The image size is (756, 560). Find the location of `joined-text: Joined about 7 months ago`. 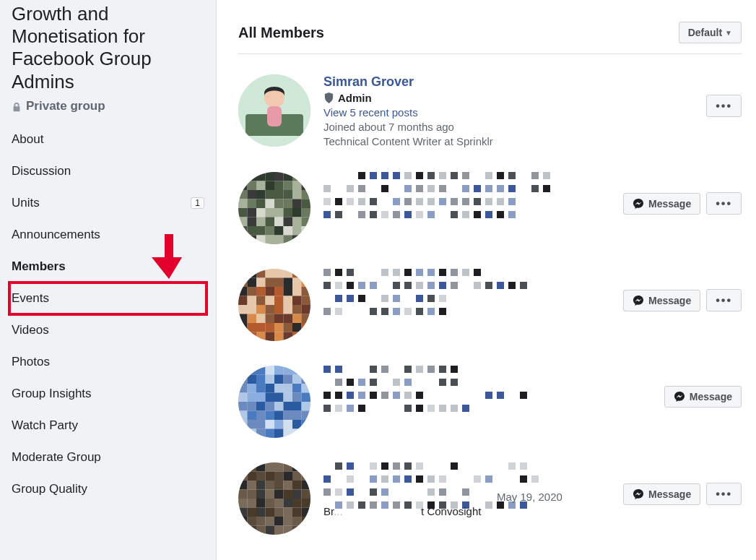

joined-text: Joined about 7 months ago is located at coordinates (508, 127).